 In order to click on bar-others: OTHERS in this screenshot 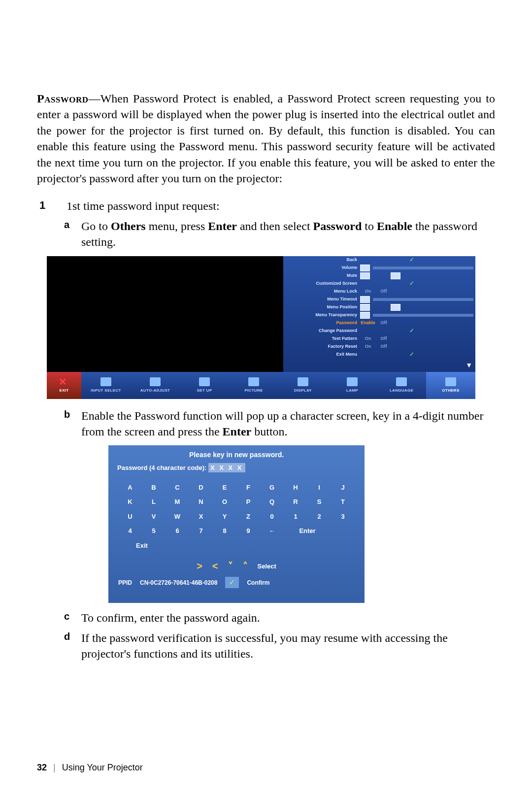, I will do `click(451, 385)`.